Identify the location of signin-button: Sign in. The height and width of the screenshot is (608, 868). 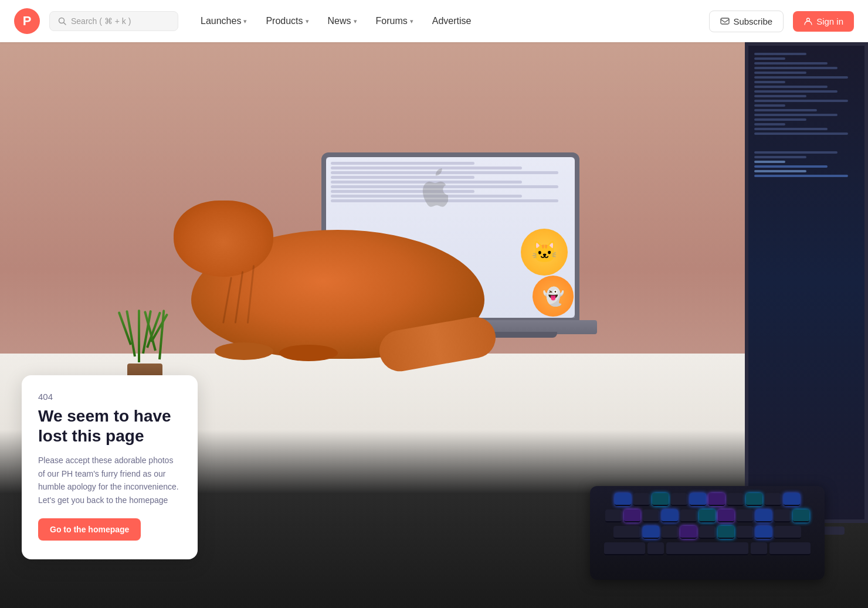
(823, 21).